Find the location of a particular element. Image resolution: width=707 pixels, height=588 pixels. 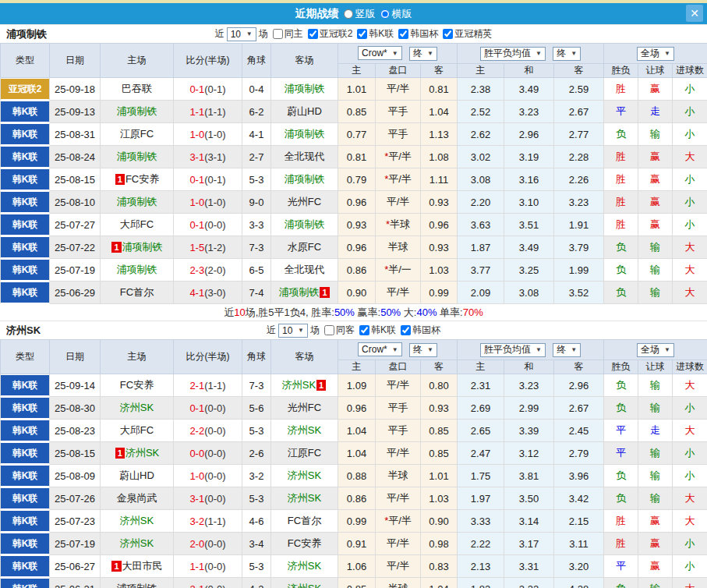

handicap-line: 半球 is located at coordinates (398, 248).